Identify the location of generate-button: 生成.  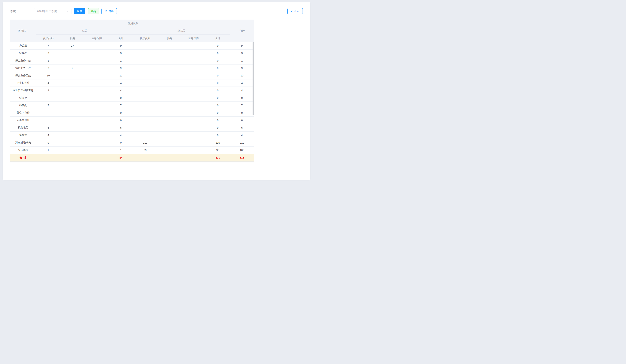
(79, 11).